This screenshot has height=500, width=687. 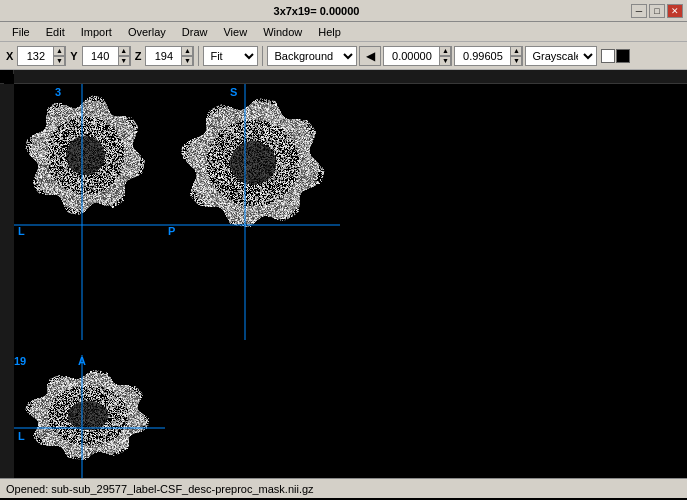 I want to click on y-coord-input, so click(x=100, y=56).